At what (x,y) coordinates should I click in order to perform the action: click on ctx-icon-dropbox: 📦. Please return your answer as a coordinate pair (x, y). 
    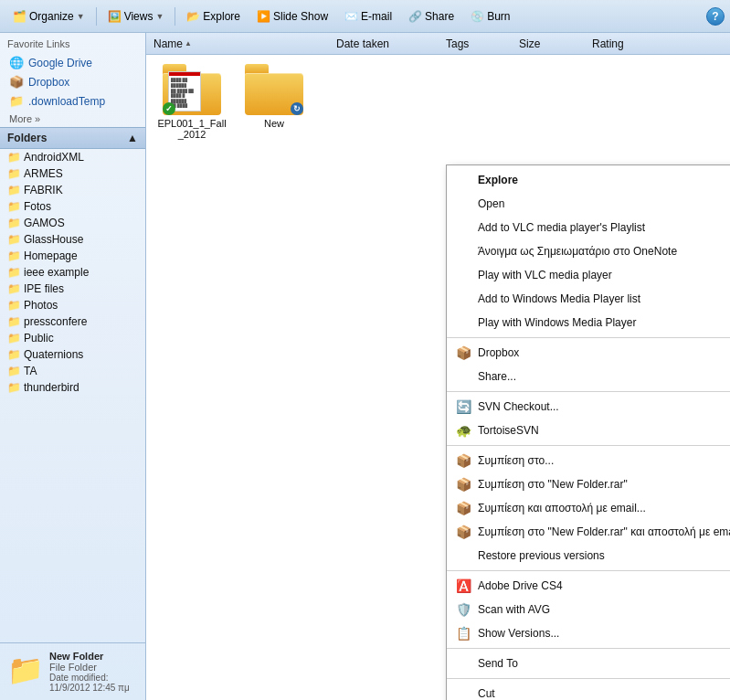
    Looking at the image, I should click on (463, 353).